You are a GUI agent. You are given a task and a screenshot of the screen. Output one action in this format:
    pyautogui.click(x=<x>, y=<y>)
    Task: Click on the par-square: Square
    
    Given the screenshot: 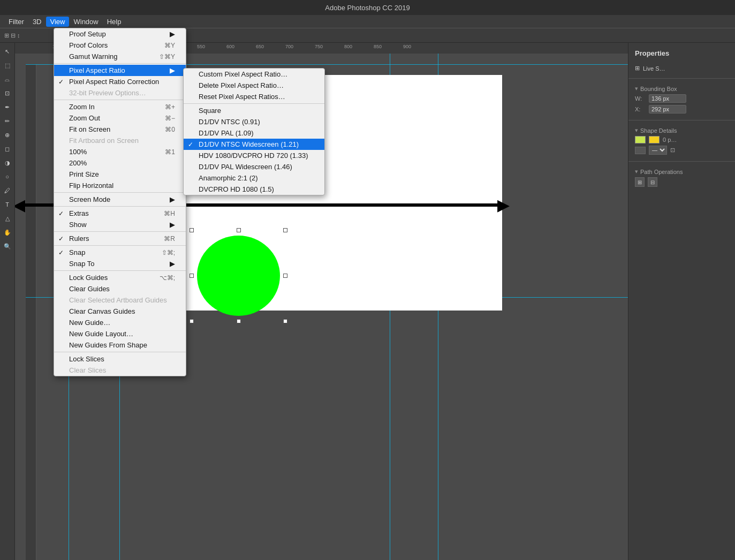 What is the action you would take?
    pyautogui.click(x=254, y=110)
    